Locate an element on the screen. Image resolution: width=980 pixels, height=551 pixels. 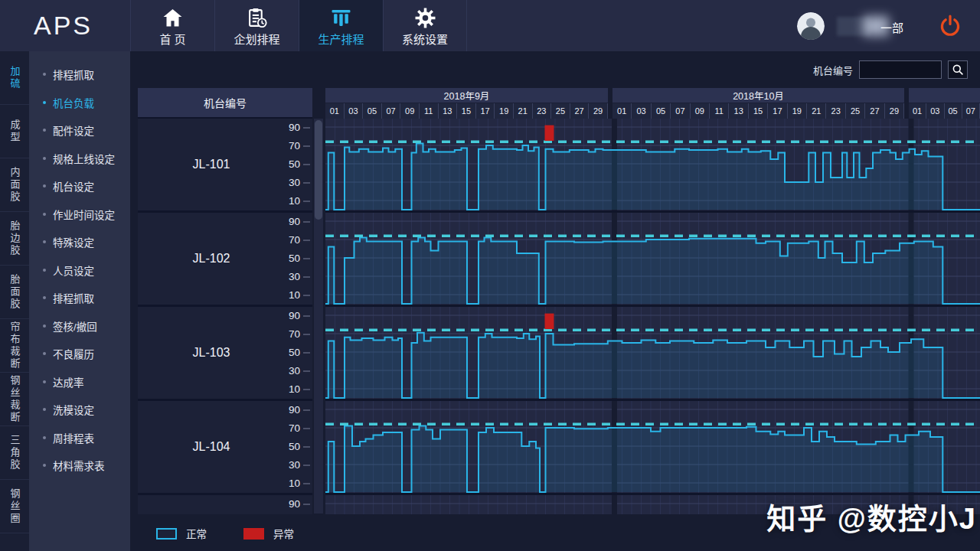
sidebar-item-7: 人员设定 is located at coordinates (80, 271).